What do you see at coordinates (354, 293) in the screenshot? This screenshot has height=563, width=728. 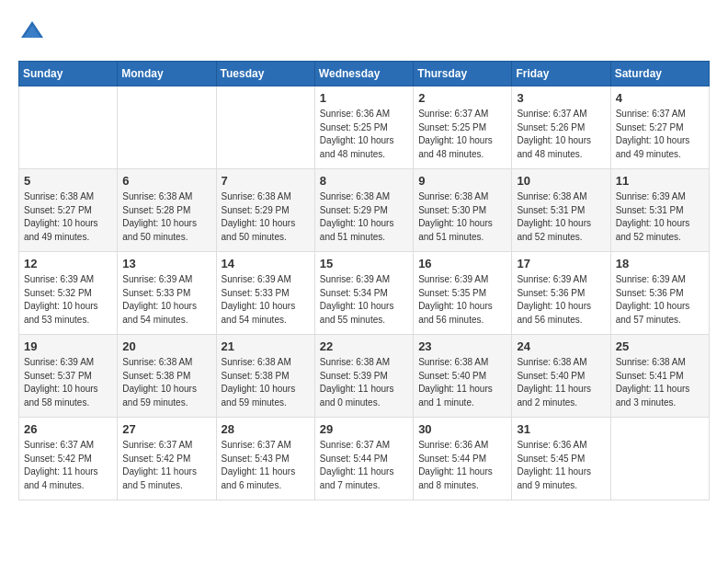 I see `day-info-line: Sunset: 5:34 PM` at bounding box center [354, 293].